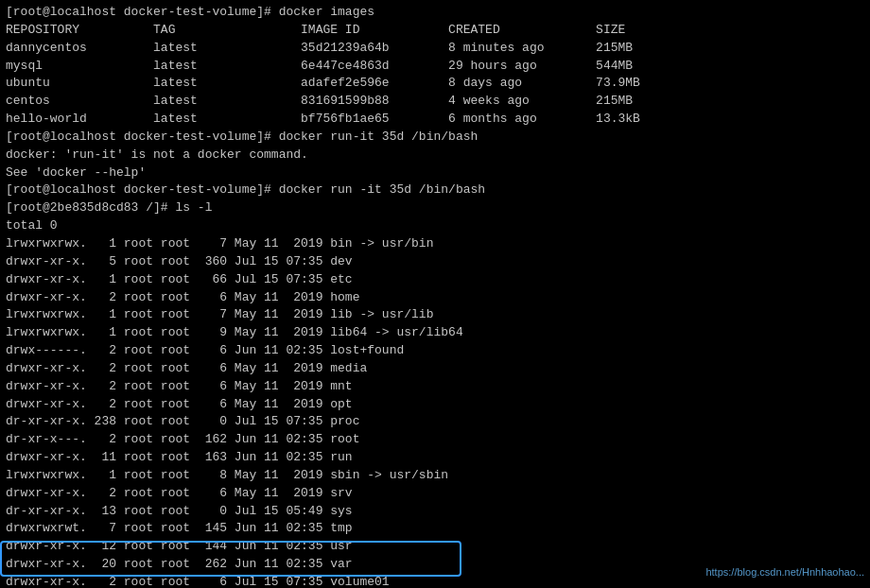 The width and height of the screenshot is (870, 588). Describe the element at coordinates (435, 512) in the screenshot. I see `terminal-line: dr-xr-xr-x. 13 root root 0 Jul 15 05:49 …` at that location.